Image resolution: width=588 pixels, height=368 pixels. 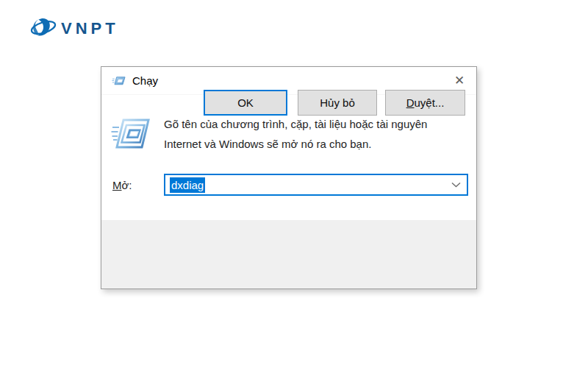 What do you see at coordinates (289, 255) in the screenshot?
I see `dialog-footer` at bounding box center [289, 255].